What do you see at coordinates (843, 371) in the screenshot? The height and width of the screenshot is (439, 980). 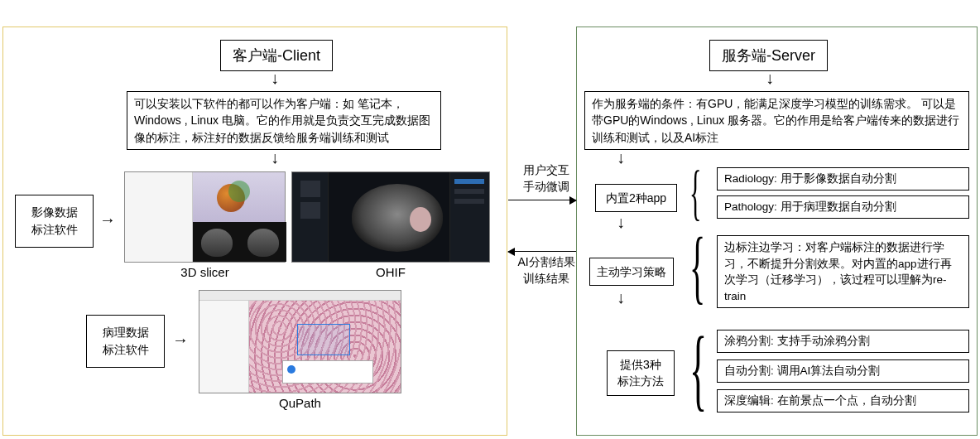 I see `method-auto: 自动分割: 调用AI算法自动分割` at bounding box center [843, 371].